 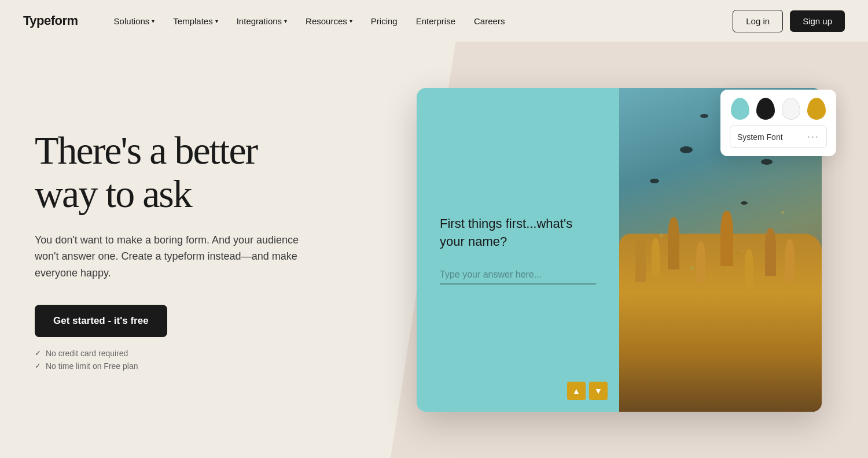 What do you see at coordinates (174, 366) in the screenshot?
I see `perk-2: ✓ No time limit on Free plan` at bounding box center [174, 366].